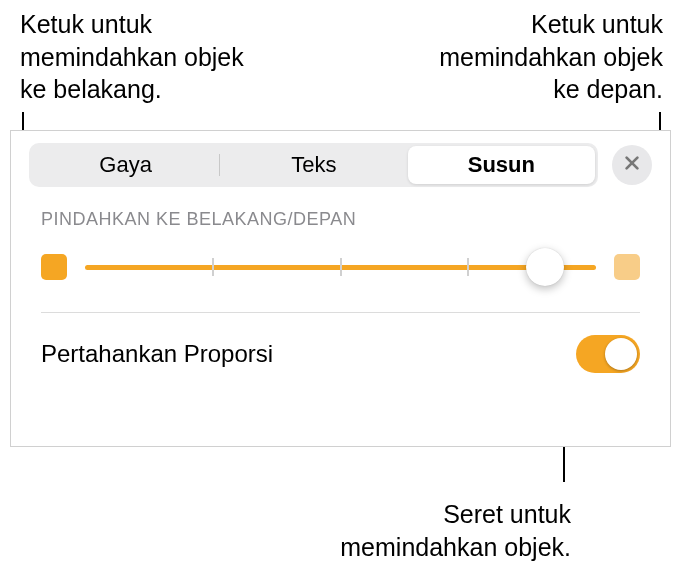 The height and width of the screenshot is (577, 681). I want to click on move-to-front-button, so click(627, 267).